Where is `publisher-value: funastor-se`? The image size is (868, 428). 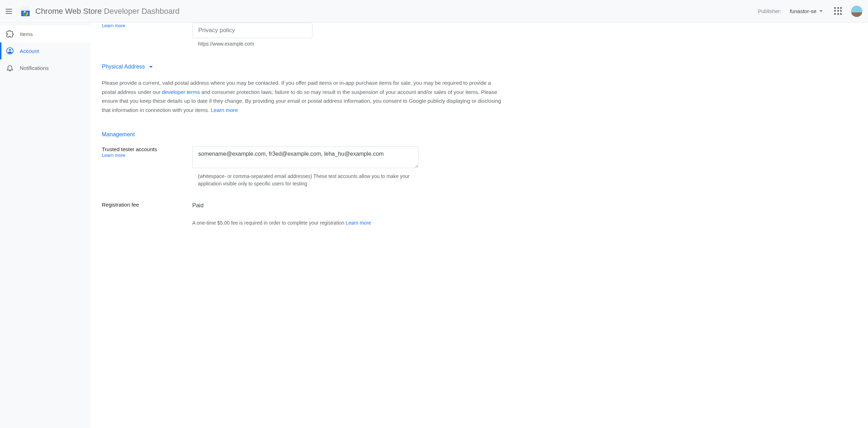 publisher-value: funastor-se is located at coordinates (803, 11).